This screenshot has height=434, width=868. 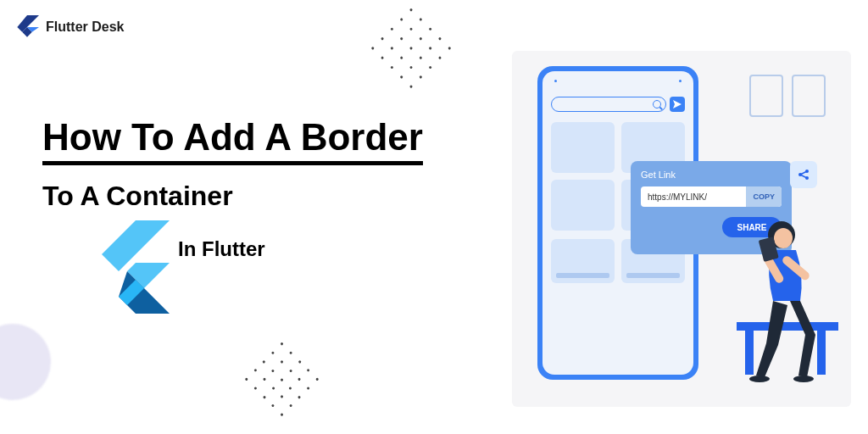 What do you see at coordinates (85, 27) in the screenshot?
I see `brand-name: Flutter Desk` at bounding box center [85, 27].